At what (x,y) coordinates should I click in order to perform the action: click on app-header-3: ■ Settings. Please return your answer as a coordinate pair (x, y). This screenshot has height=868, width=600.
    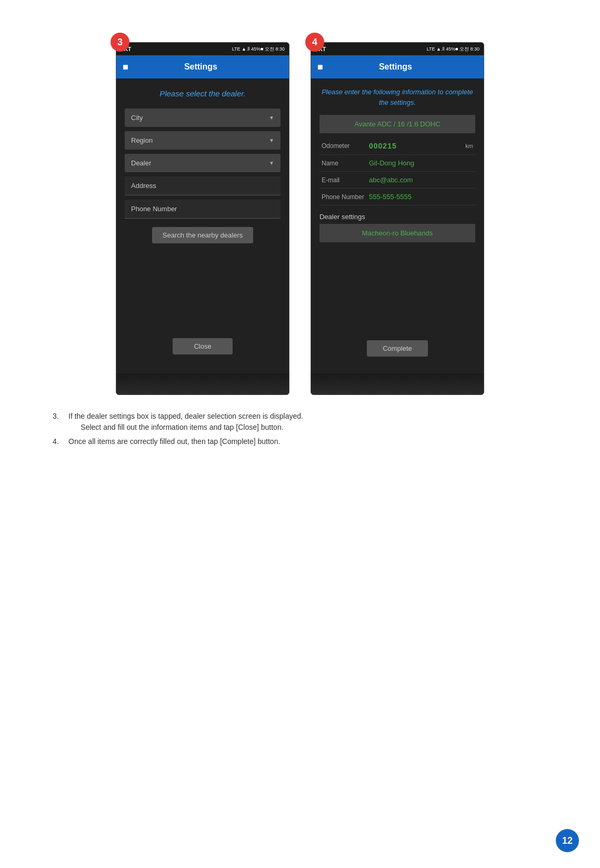
    Looking at the image, I should click on (203, 67).